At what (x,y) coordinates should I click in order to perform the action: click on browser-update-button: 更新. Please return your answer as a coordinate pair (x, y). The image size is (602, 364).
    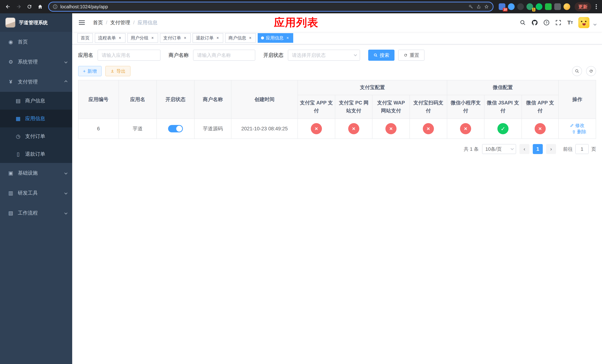
    Looking at the image, I should click on (583, 7).